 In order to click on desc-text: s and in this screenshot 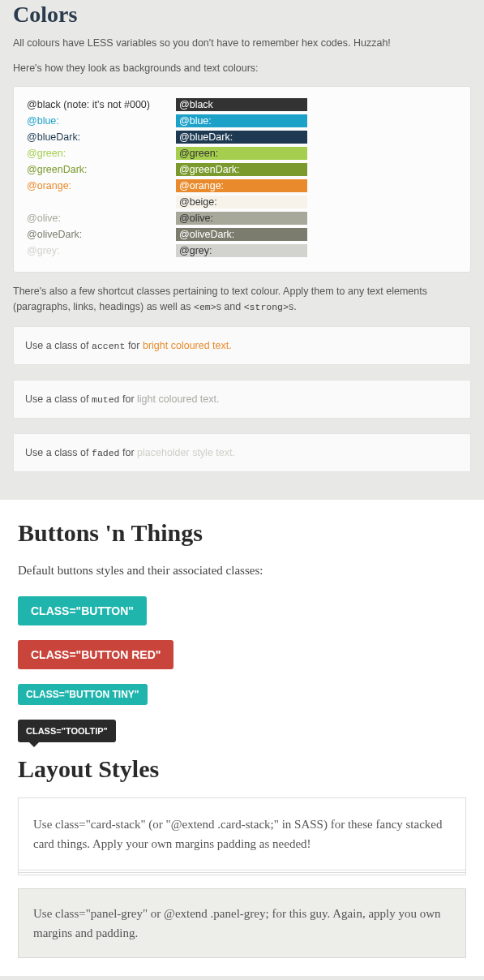, I will do `click(230, 307)`.